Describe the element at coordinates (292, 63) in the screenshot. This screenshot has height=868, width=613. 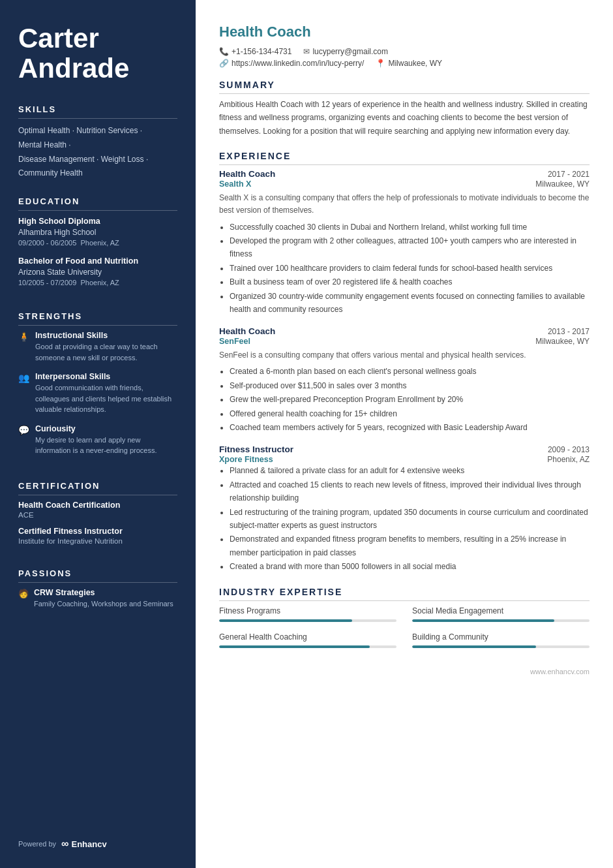
I see `contact-linkedin: 🔗 https://www.linkedin.com/in/lucy-perry…` at that location.